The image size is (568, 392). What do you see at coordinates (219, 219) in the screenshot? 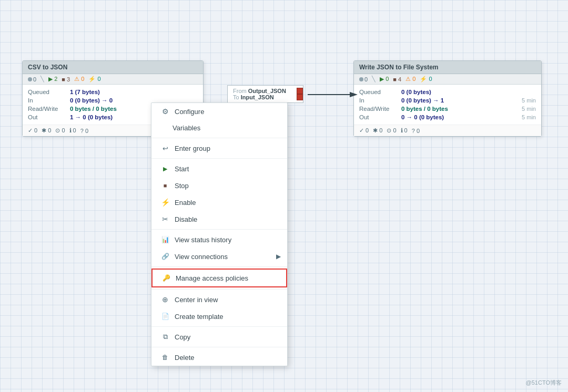
I see `menu-item-disable: ✂ Disable` at bounding box center [219, 219].